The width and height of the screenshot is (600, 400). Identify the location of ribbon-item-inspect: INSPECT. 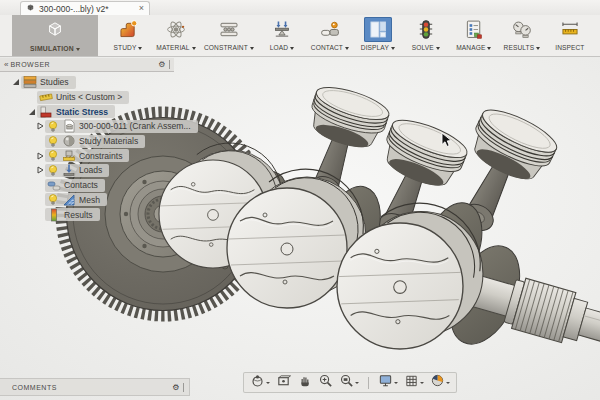
(570, 36).